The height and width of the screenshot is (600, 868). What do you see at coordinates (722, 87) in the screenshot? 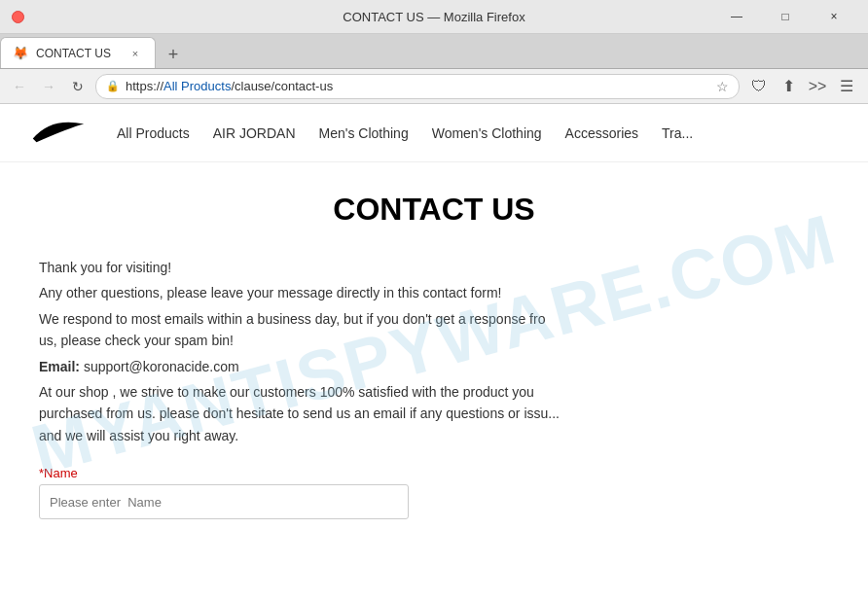
I see `address-bar-icons: ☆` at bounding box center [722, 87].